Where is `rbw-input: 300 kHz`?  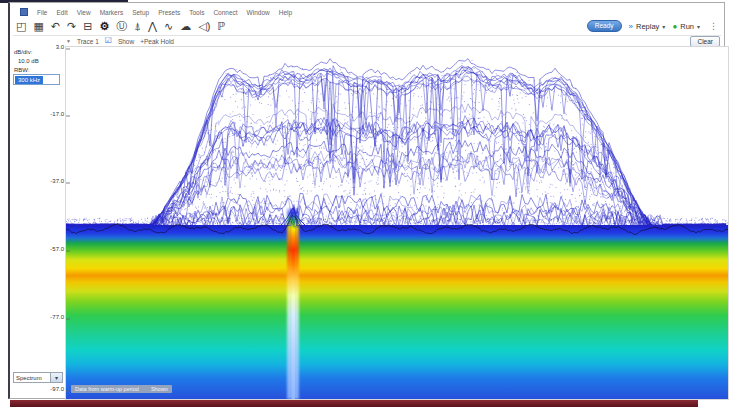
rbw-input: 300 kHz is located at coordinates (36, 80).